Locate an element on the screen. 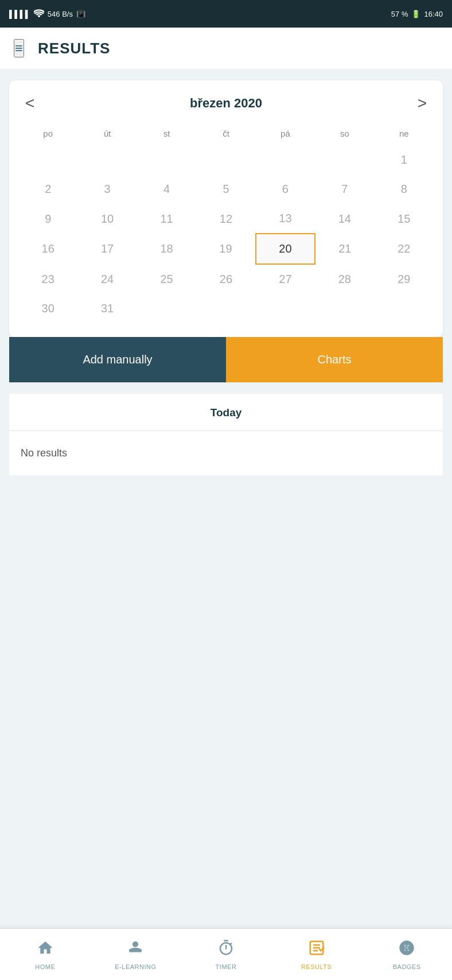  today-label: Today is located at coordinates (226, 419).